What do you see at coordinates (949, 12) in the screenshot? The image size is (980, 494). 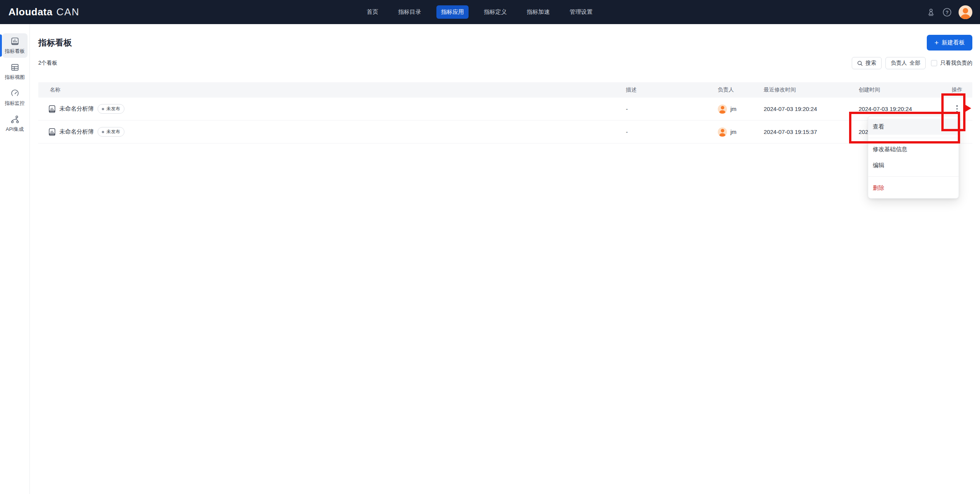 I see `navbar-right: ?` at bounding box center [949, 12].